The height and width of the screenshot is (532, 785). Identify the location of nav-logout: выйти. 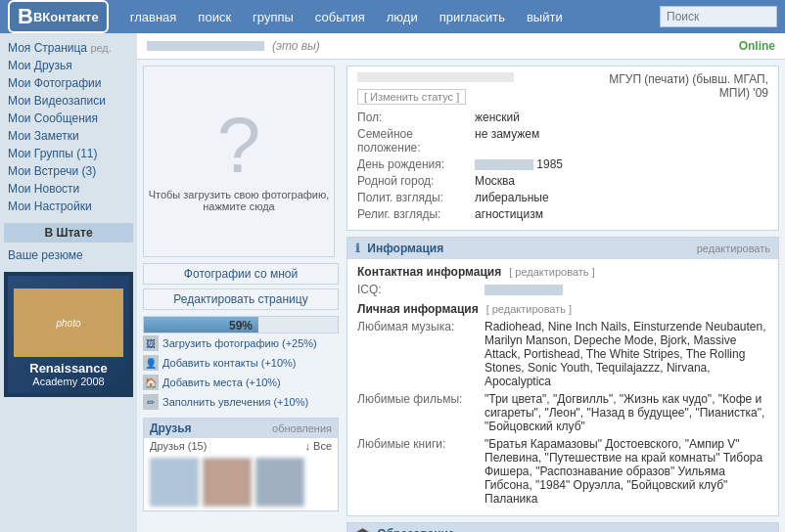
(544, 18).